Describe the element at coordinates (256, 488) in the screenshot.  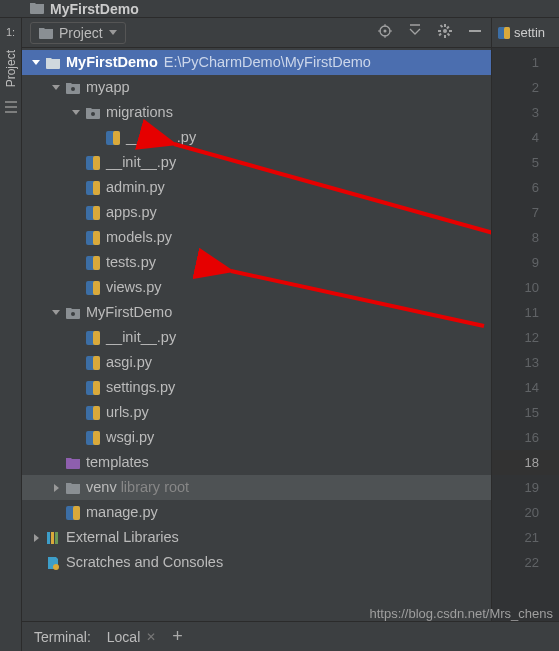
I see `tree-folder-venv: venv library root` at that location.